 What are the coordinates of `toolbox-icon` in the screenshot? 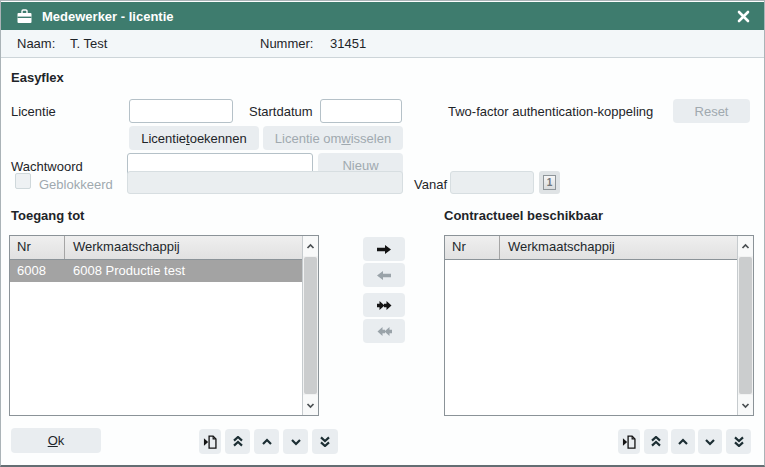 It's located at (24, 16).